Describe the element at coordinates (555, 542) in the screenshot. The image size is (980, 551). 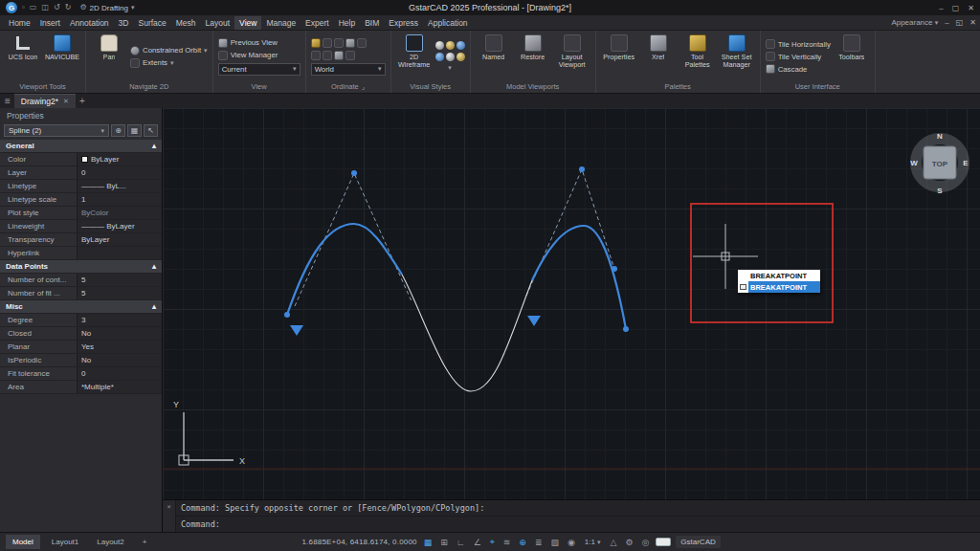
I see `transparency-icon: ▨` at that location.